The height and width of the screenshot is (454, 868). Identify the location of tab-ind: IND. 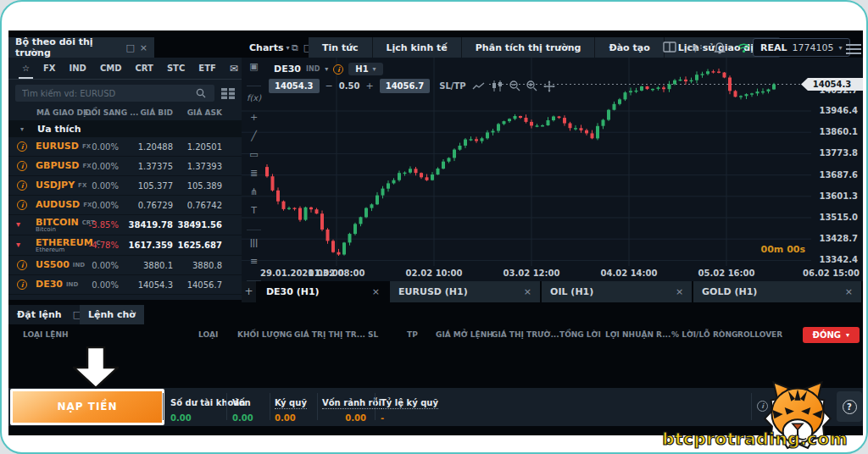
(78, 68).